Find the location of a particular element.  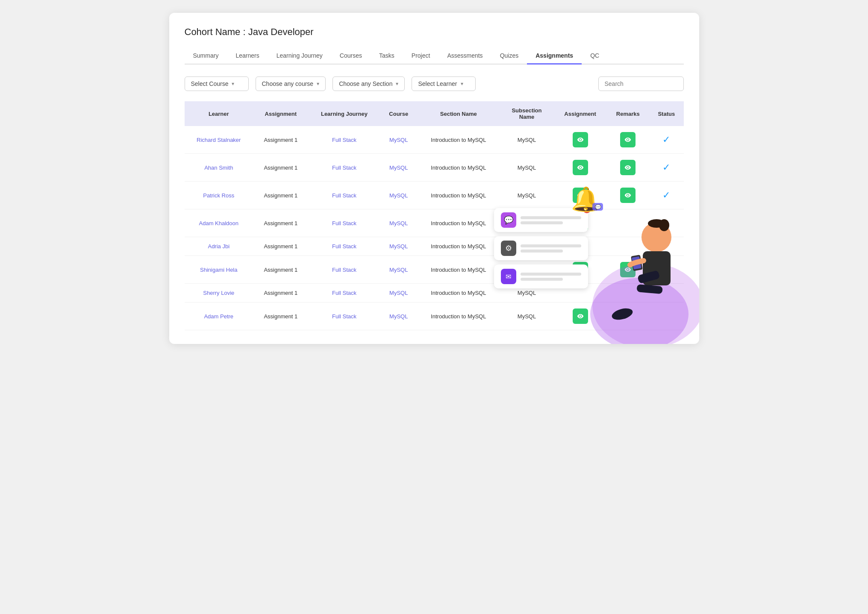

table-row: Richard Stalnaker Assignment 1 Full Stac… is located at coordinates (434, 140).